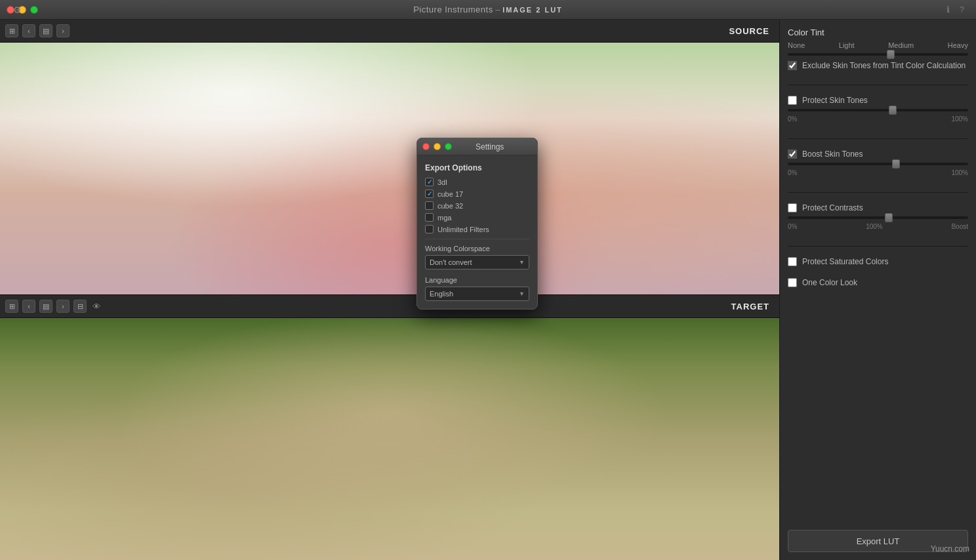  Describe the element at coordinates (80, 306) in the screenshot. I see `target-filmstrip-button: ⊟` at that location.